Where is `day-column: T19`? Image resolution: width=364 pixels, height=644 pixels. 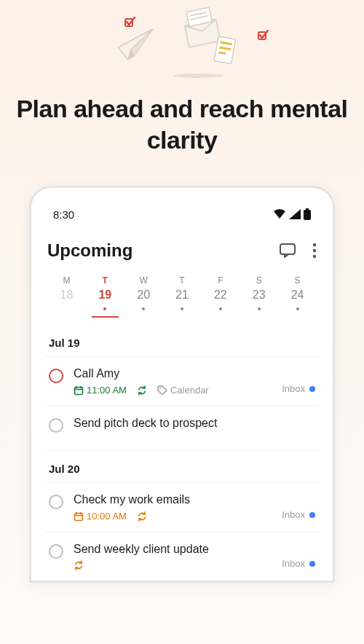
day-column: T19 is located at coordinates (105, 293).